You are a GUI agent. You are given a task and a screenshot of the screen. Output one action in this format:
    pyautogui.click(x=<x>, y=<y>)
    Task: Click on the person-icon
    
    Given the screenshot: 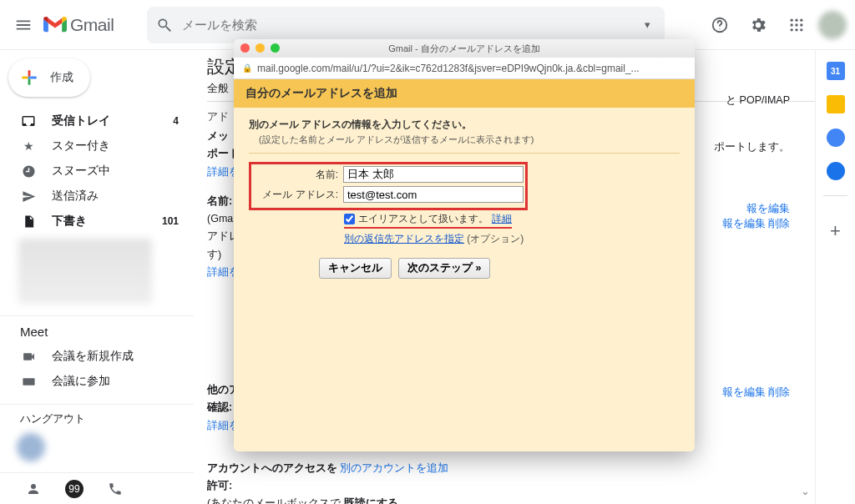 What is the action you would take?
    pyautogui.click(x=33, y=489)
    